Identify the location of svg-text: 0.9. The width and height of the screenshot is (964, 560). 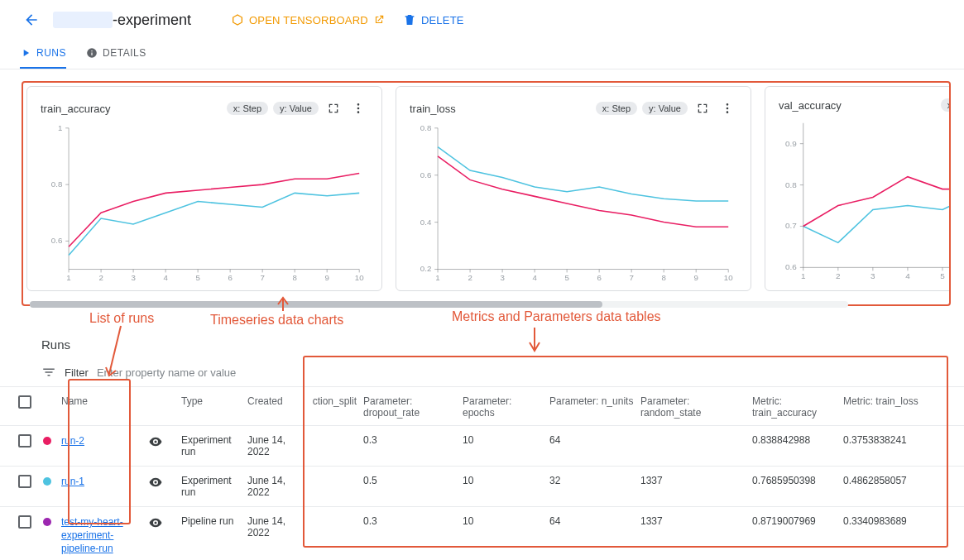
(791, 144).